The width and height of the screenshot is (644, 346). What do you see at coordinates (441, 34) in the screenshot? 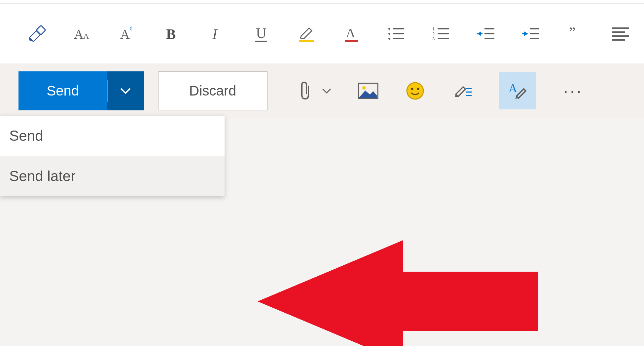
I see `numbered-list-button: 1 2 3` at bounding box center [441, 34].